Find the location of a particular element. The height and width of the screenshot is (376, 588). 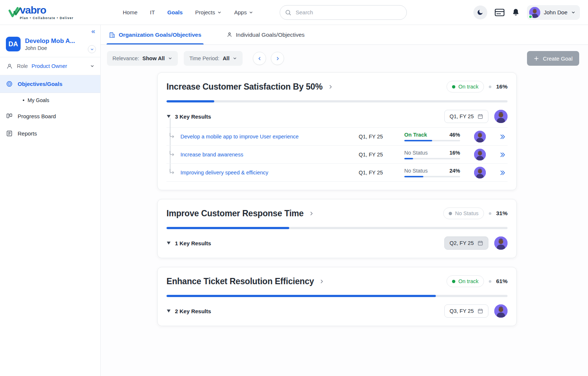

sidebar-item-my-goals: My Goals is located at coordinates (50, 100).